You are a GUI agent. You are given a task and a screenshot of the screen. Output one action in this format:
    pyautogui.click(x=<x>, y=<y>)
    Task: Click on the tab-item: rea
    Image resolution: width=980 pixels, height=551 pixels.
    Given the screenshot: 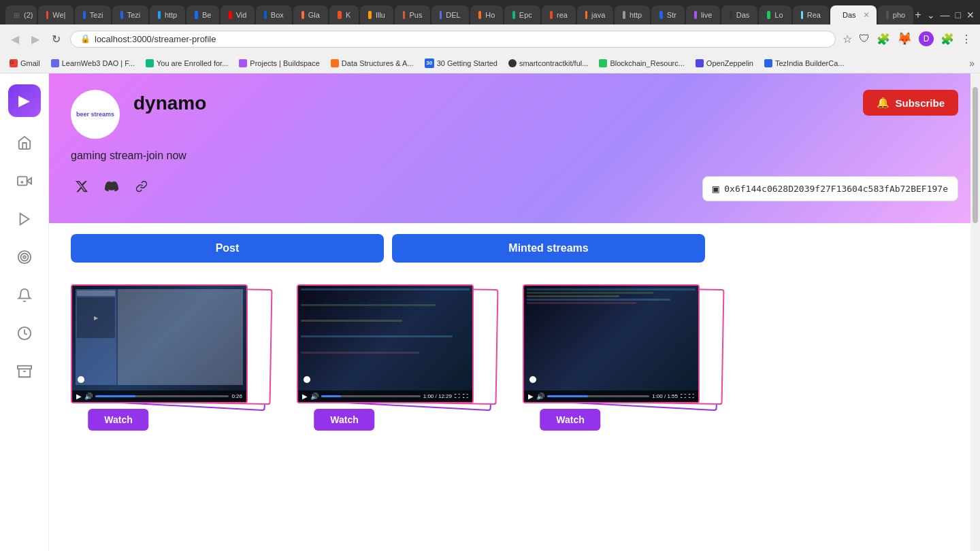 What is the action you would take?
    pyautogui.click(x=559, y=15)
    